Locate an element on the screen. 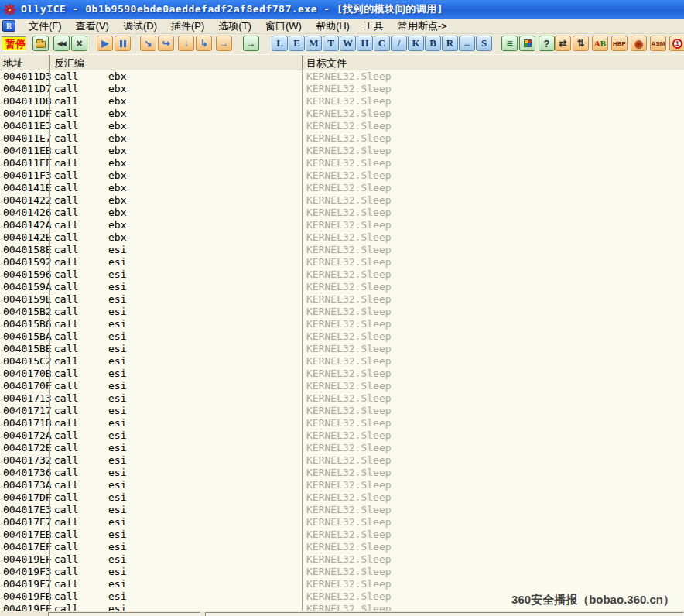 The width and height of the screenshot is (684, 616). ab-appearance-button: AB is located at coordinates (600, 43).